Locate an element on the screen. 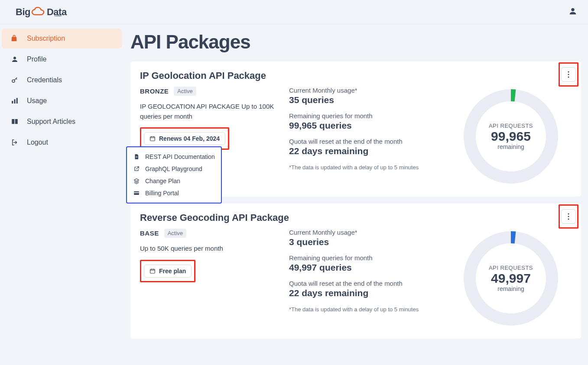 This screenshot has width=588, height=365. menu-item-graphql: GraphQL Playground is located at coordinates (174, 169).